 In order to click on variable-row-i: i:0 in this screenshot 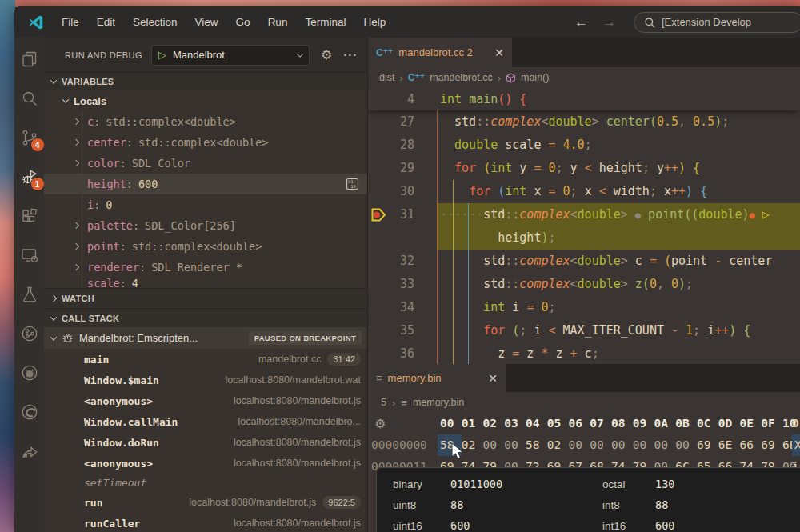, I will do `click(206, 205)`.